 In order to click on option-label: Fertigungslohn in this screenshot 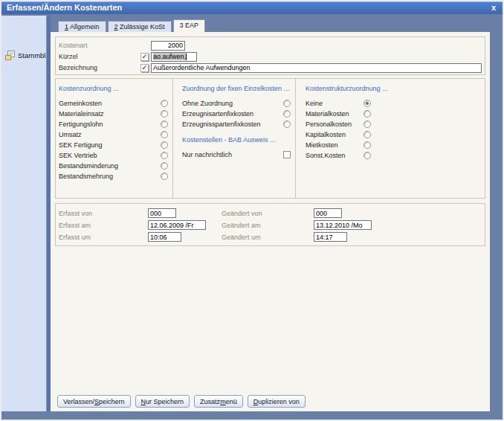, I will do `click(81, 124)`.